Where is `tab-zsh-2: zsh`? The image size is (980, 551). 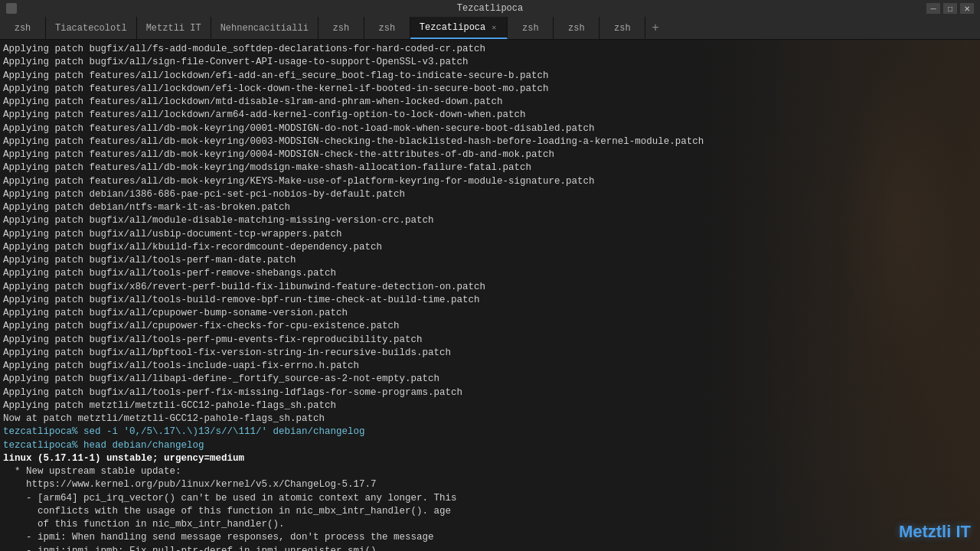 tab-zsh-2: zsh is located at coordinates (341, 28).